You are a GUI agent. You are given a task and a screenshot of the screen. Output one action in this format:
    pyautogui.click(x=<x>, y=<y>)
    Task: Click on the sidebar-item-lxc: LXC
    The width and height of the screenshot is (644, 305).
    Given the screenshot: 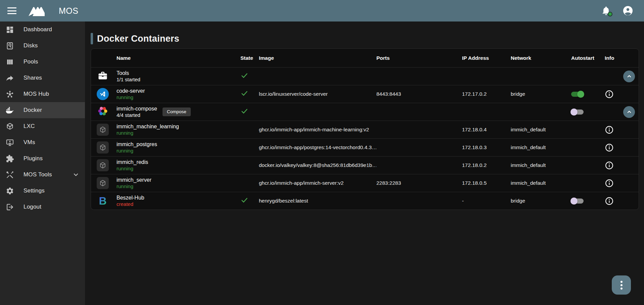 What is the action you would take?
    pyautogui.click(x=42, y=126)
    